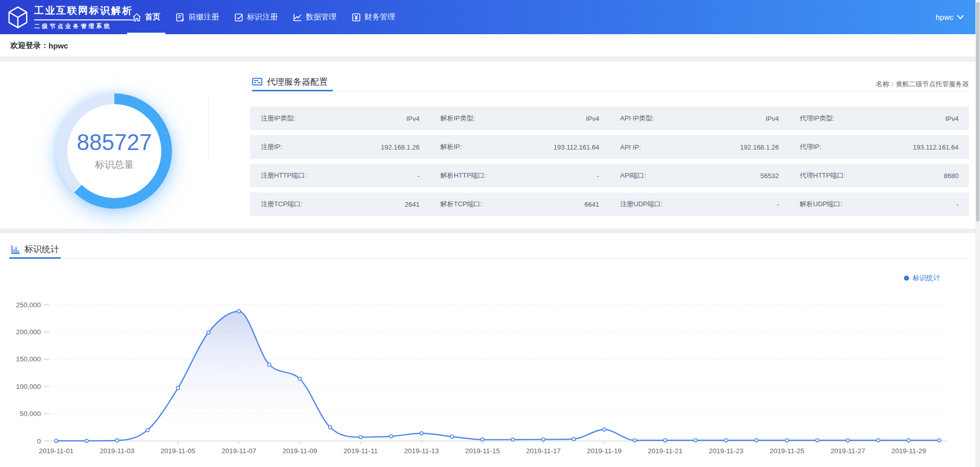 The width and height of the screenshot is (980, 467). Describe the element at coordinates (208, 128) in the screenshot. I see `vertical-divider` at that location.